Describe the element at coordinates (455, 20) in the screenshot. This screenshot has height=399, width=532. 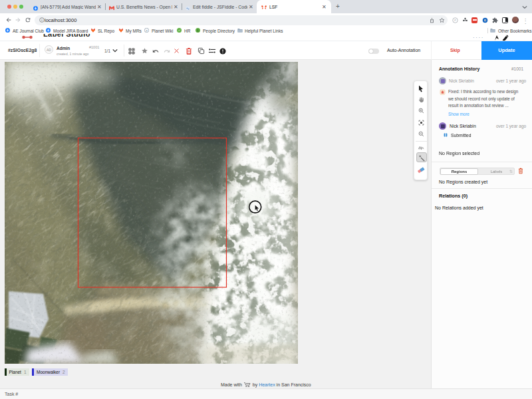
I see `svg-text: P` at that location.